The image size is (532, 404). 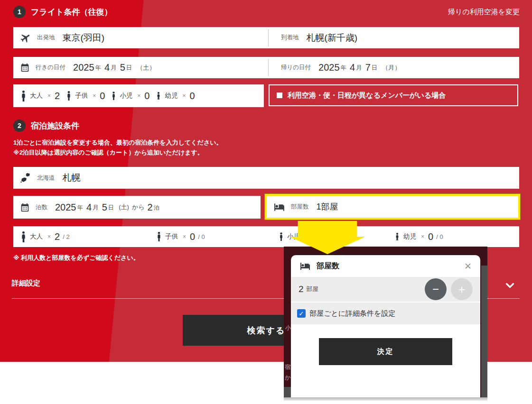 What do you see at coordinates (157, 208) in the screenshot?
I see `nights-unit: 泊` at bounding box center [157, 208].